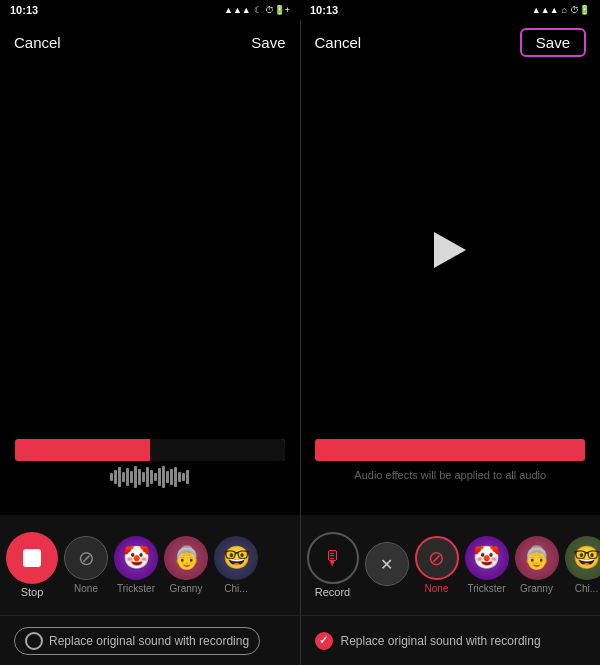 This screenshot has height=665, width=600. I want to click on dual-timeline: Audio effects will be applied to all aud…, so click(300, 475).